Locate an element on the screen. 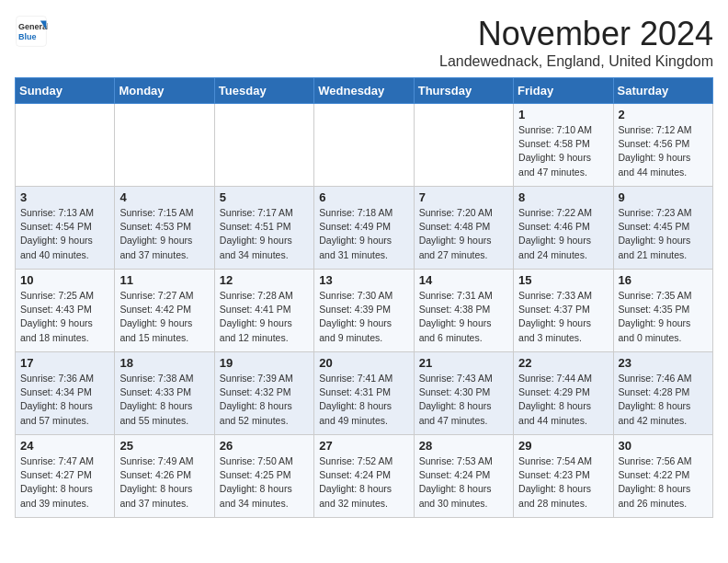  day-info: Sunrise: 7:10 AM Sunset: 4:58 PM Dayligh… is located at coordinates (563, 151).